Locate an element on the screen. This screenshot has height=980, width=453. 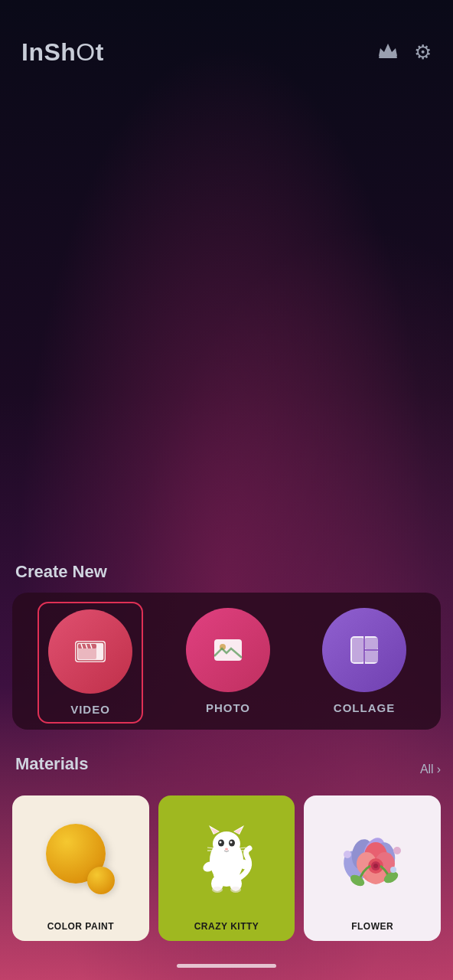
collage-circle is located at coordinates (364, 650).